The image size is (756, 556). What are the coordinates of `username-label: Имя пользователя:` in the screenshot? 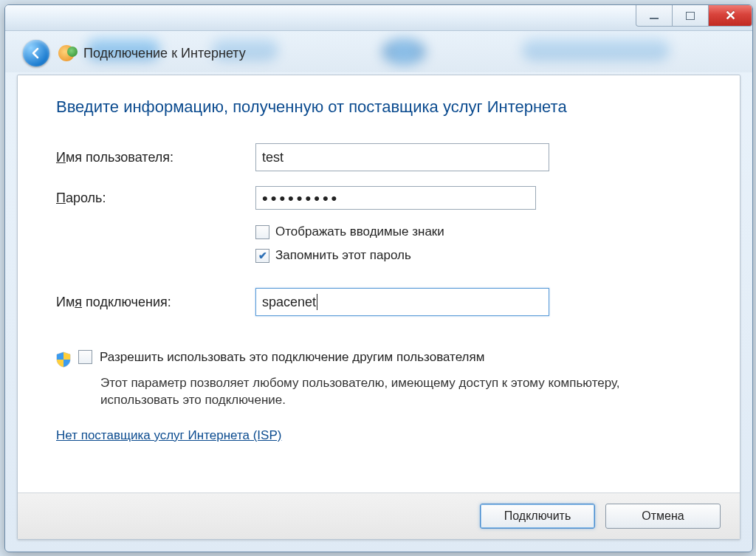 It's located at (156, 158).